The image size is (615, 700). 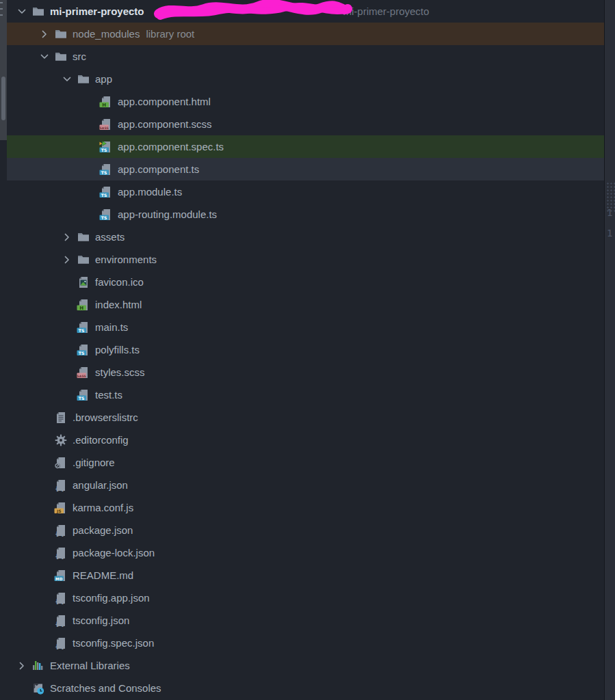 I want to click on tree-item-label: test.ts, so click(x=109, y=395).